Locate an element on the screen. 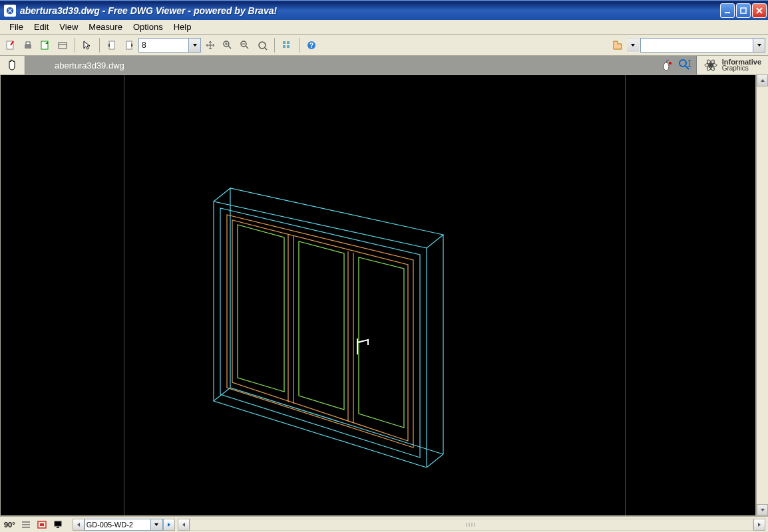 This screenshot has width=768, height=532. title-bar: abertura3d39.dwg - Free DWG Viewer - pow… is located at coordinates (384, 10).